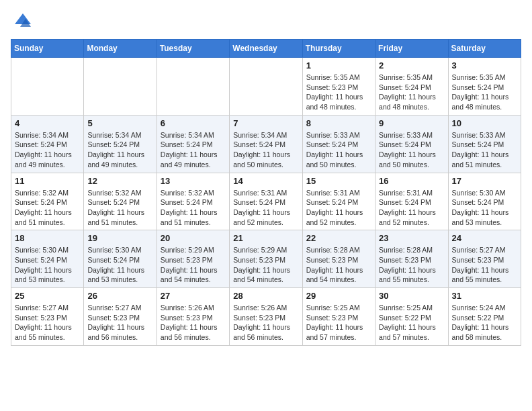 The image size is (532, 411). What do you see at coordinates (193, 295) in the screenshot?
I see `day-number: 27` at bounding box center [193, 295].